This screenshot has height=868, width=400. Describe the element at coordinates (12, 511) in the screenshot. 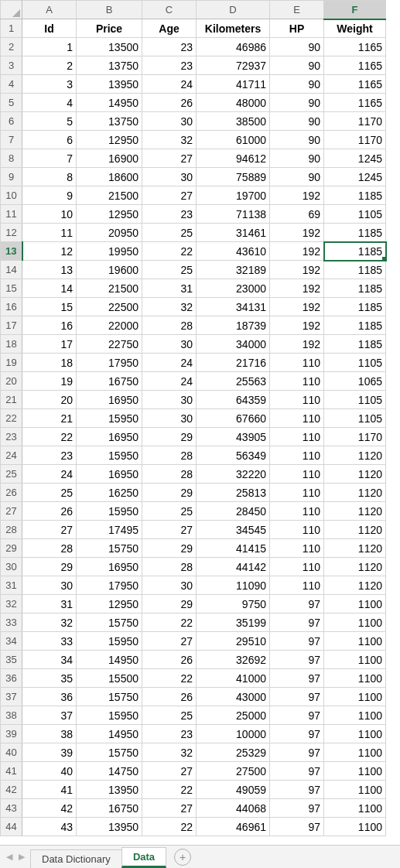

I see `row-header: 27` at that location.